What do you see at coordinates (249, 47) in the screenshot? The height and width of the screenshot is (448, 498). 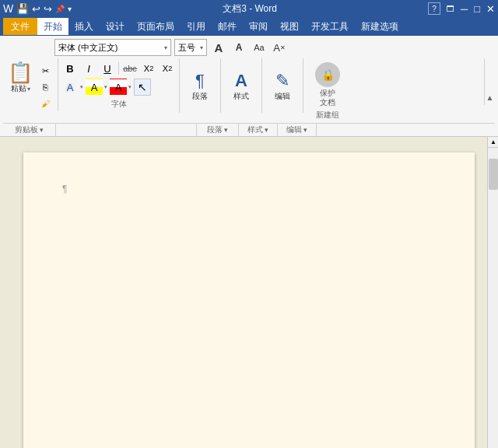 I see `ribbon-row1: 宋体 (中文正文) ▾ 五号 ▾ A A Aa A✕` at bounding box center [249, 47].